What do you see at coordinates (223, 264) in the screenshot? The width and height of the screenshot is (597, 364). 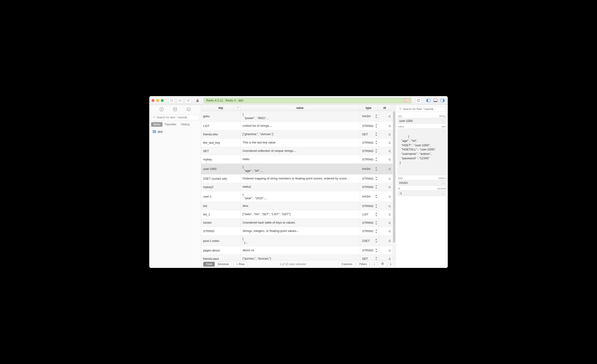 I see `view-structure-button: Structure` at bounding box center [223, 264].